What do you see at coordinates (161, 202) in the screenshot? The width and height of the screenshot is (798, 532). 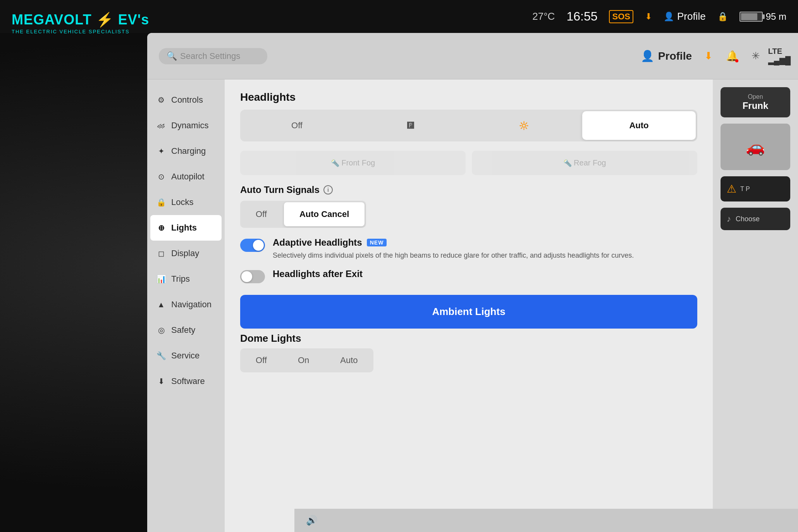 I see `locks-icon: 🔒` at bounding box center [161, 202].